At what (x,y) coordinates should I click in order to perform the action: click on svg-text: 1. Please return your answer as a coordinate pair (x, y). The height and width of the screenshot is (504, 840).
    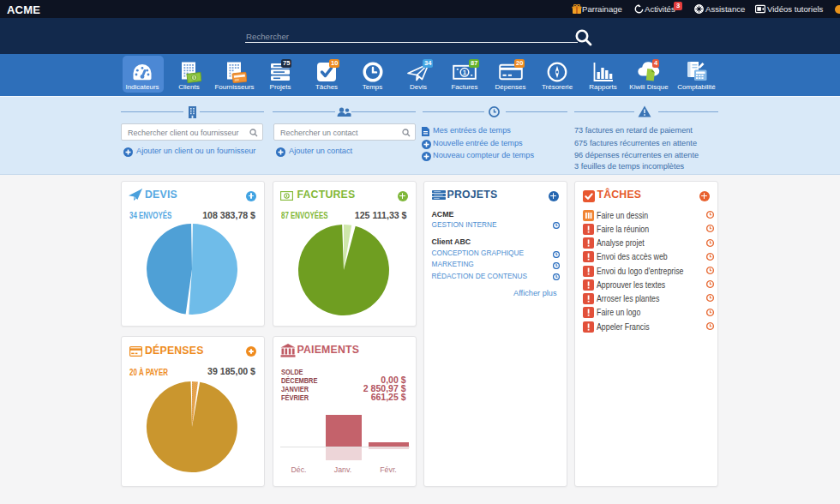
    Looking at the image, I should click on (465, 72).